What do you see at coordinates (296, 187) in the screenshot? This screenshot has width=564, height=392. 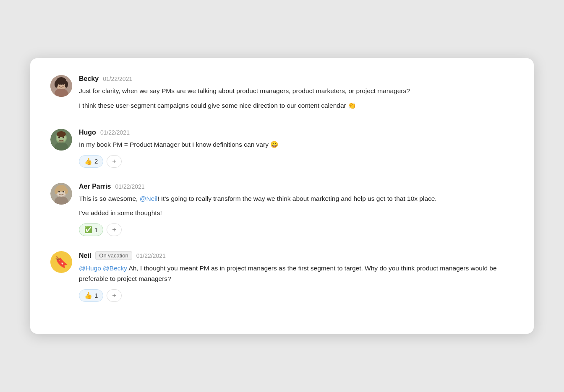 I see `message-header-aer: Aer Parris 01/22/2021` at bounding box center [296, 187].